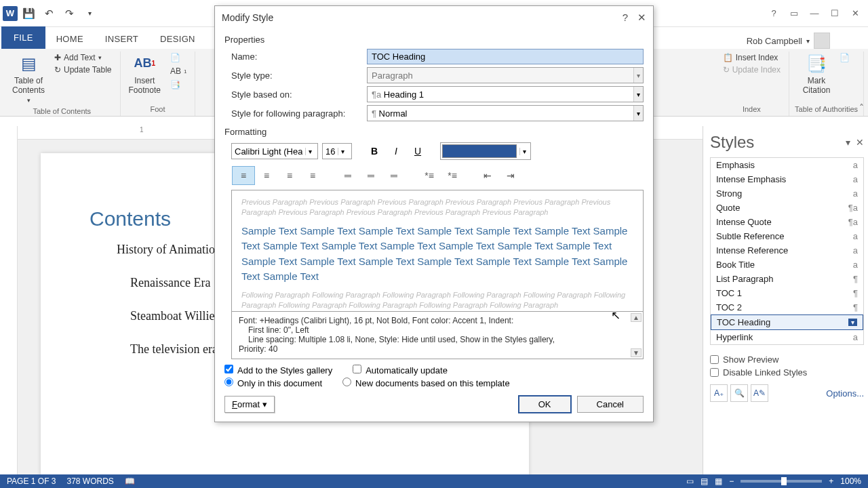 This screenshot has width=868, height=488. Describe the element at coordinates (788, 41) in the screenshot. I see `user-area: Rob Campbell ▾` at that location.